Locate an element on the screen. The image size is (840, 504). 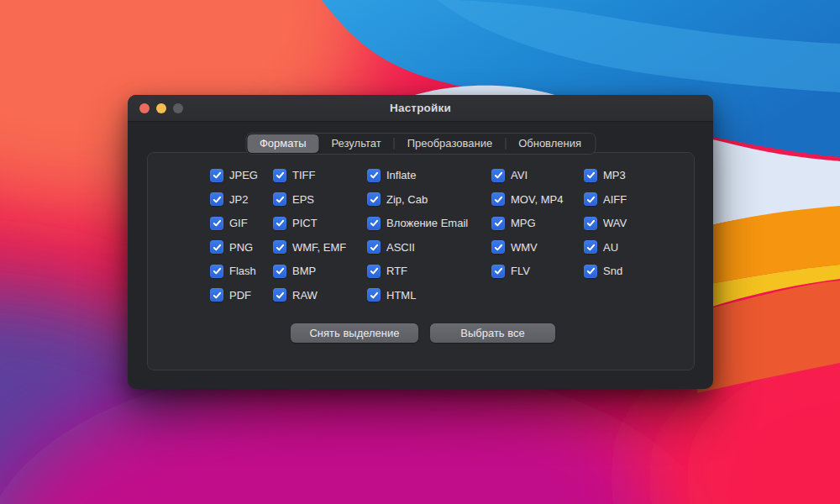
format-checkbox-item: JP2 is located at coordinates (234, 200).